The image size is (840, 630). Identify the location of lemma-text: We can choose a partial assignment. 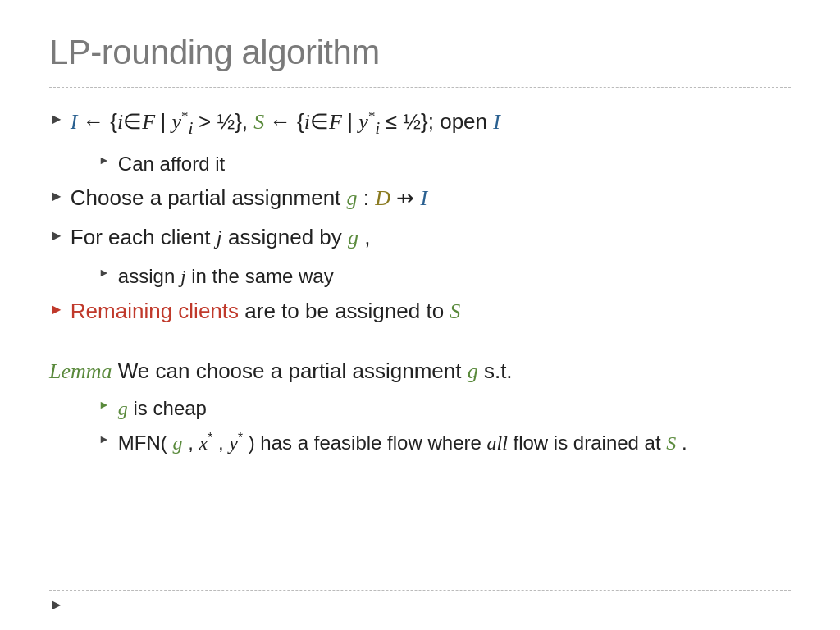
(293, 371).